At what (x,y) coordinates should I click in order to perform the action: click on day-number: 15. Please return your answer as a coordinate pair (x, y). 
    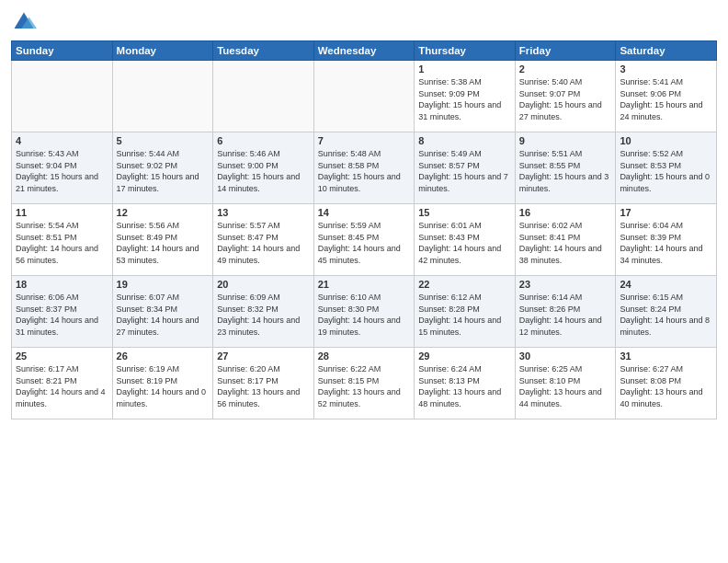
    Looking at the image, I should click on (465, 213).